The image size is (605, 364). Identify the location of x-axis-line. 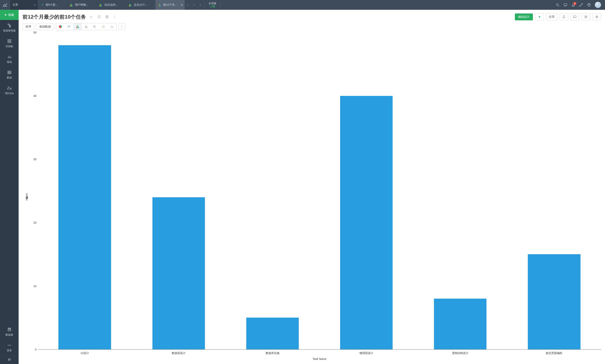
(319, 349).